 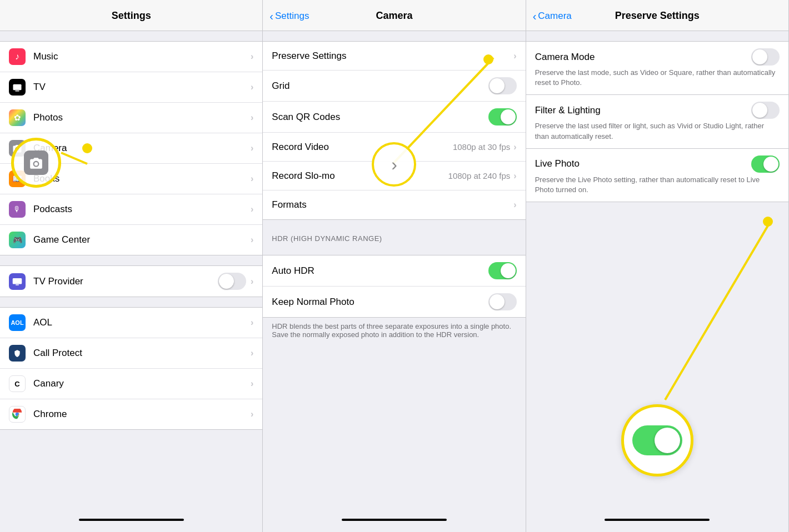 What do you see at coordinates (131, 353) in the screenshot?
I see `settings-item-callprotect: Call Protect ›` at bounding box center [131, 353].